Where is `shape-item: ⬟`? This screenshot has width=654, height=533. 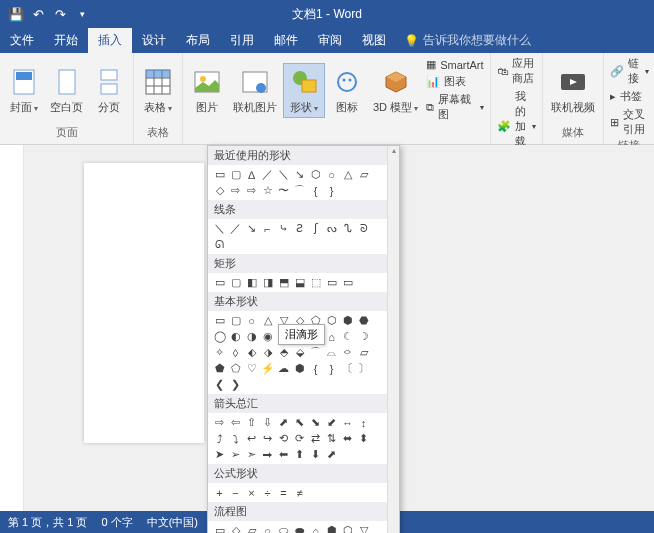
shape-item: ⬟ is located at coordinates (220, 368).